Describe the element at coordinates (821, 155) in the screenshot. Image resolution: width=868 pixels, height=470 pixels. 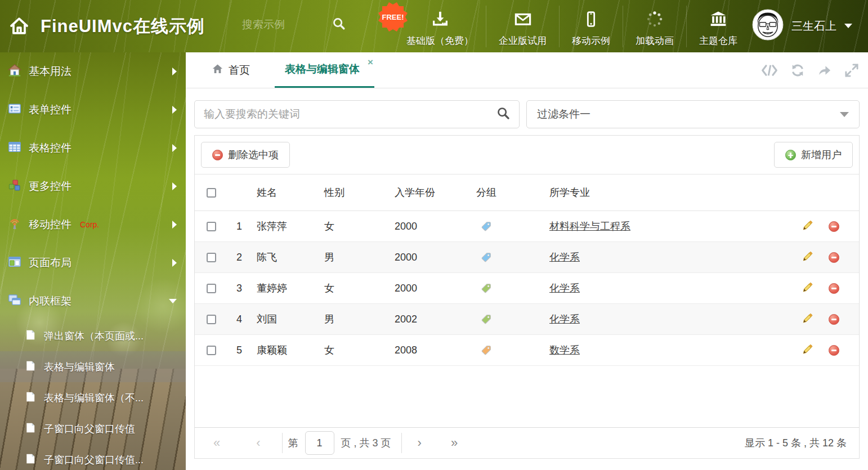
I see `add-user-label: 新增用户` at that location.